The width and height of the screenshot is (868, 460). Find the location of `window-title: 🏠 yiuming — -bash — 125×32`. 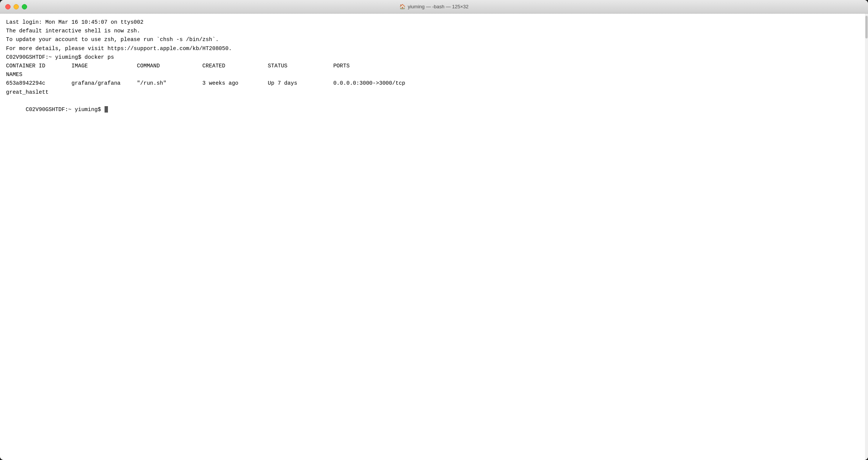

window-title: 🏠 yiuming — -bash — 125×32 is located at coordinates (434, 7).